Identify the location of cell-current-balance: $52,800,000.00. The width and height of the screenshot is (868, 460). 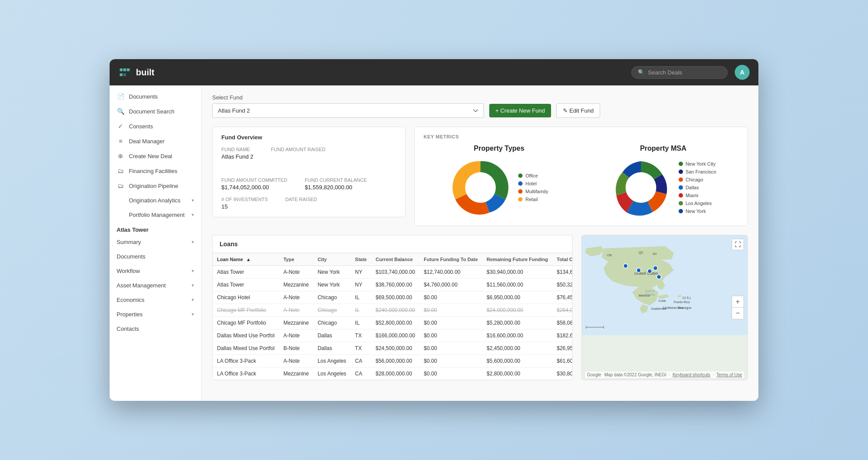
(395, 323).